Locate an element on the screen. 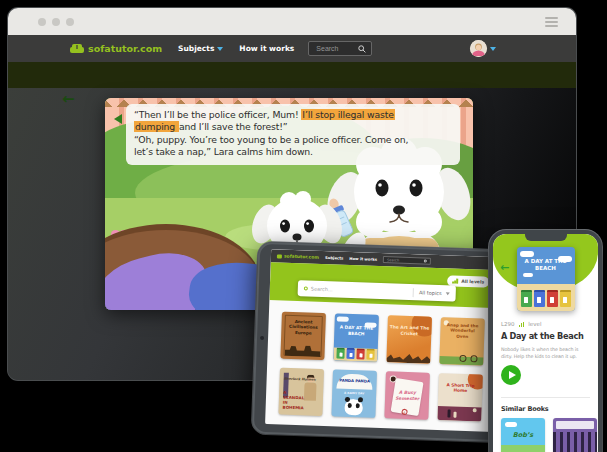  hamburger-menu-icon is located at coordinates (552, 22).